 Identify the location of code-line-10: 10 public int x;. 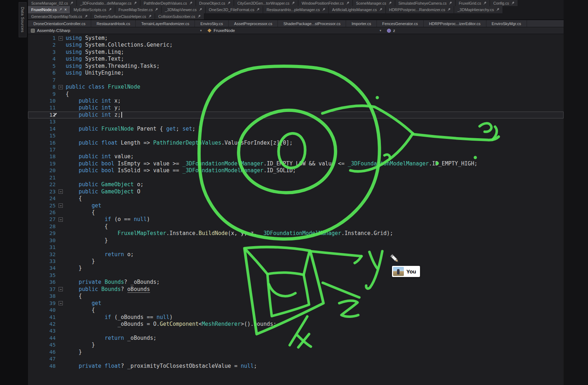
(296, 101).